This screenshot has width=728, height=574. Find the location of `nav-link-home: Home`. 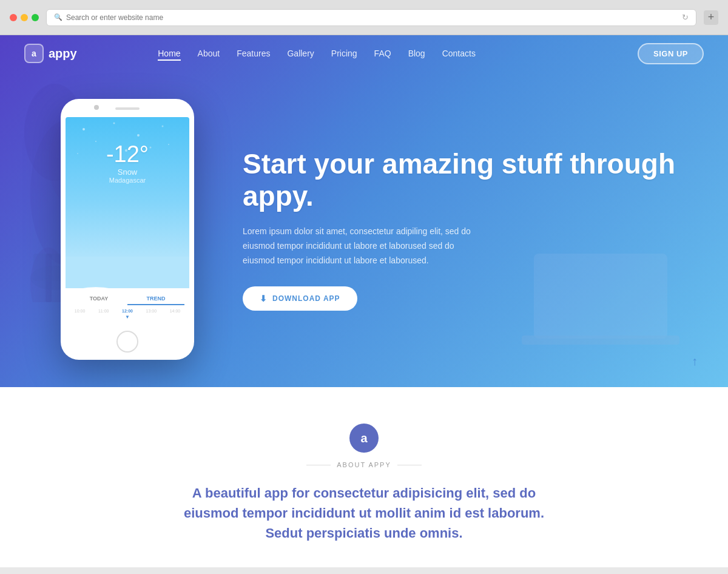

nav-link-home: Home is located at coordinates (169, 55).